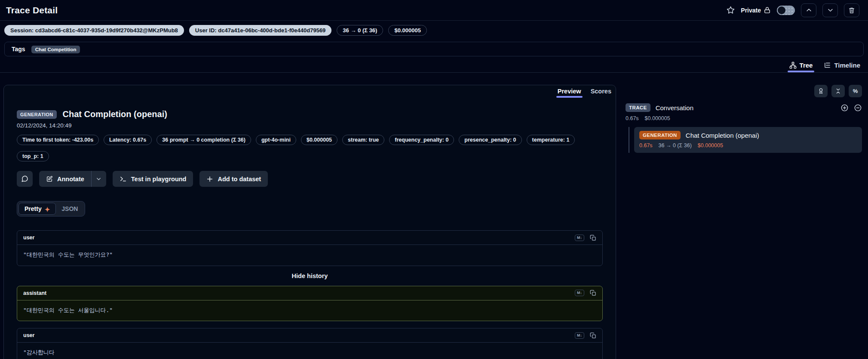 The image size is (868, 359). What do you see at coordinates (809, 10) in the screenshot?
I see `previous-trace-button` at bounding box center [809, 10].